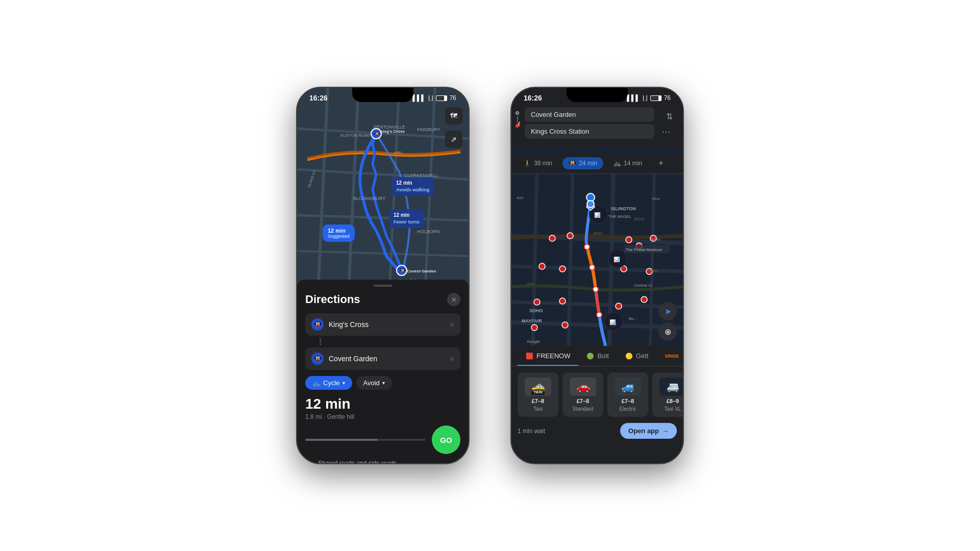  Describe the element at coordinates (637, 356) in the screenshot. I see `tab-gett: 🟡 Gett` at that location.